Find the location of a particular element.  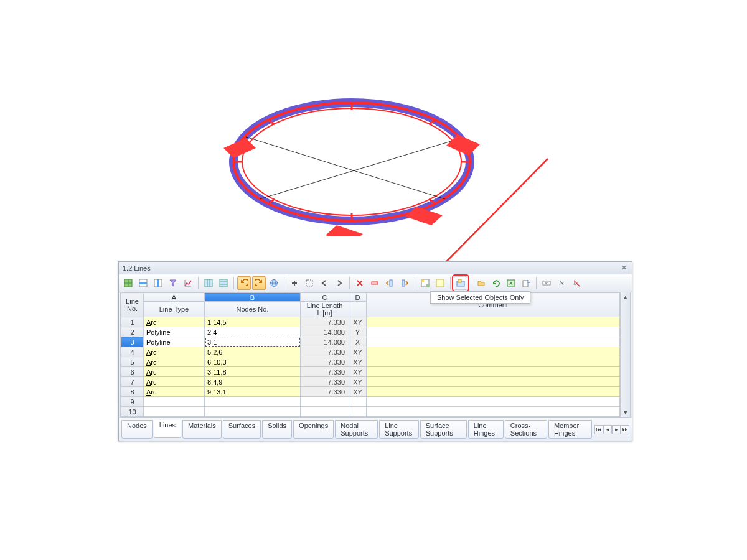

col-left-icon is located at coordinates (390, 283).